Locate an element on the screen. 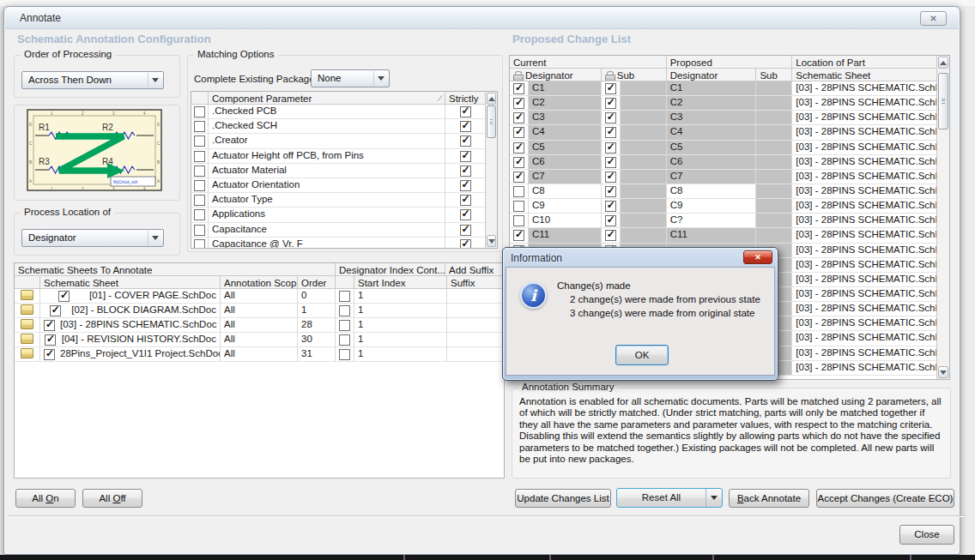 The height and width of the screenshot is (560, 975). param-row: Applications is located at coordinates (338, 214).